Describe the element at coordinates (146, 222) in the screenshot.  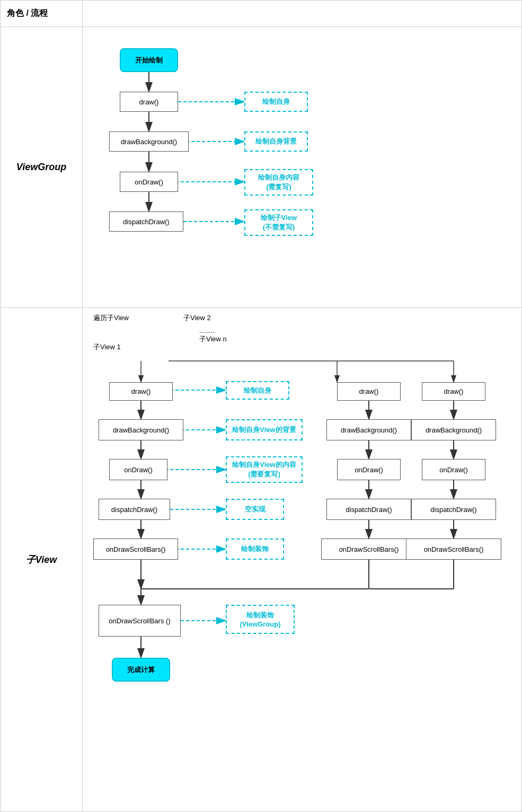
I see `vg-dispatchdraw-box: dispatchDraw()` at that location.